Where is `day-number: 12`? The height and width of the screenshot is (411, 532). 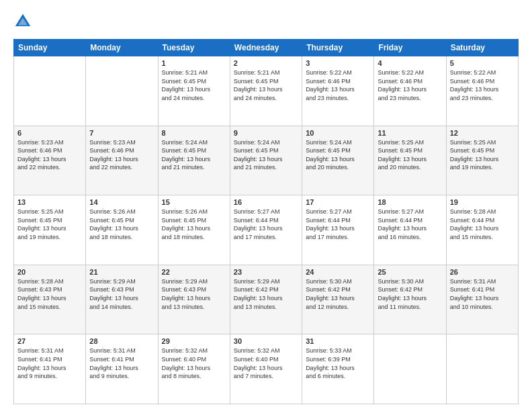 day-number: 12 is located at coordinates (482, 133).